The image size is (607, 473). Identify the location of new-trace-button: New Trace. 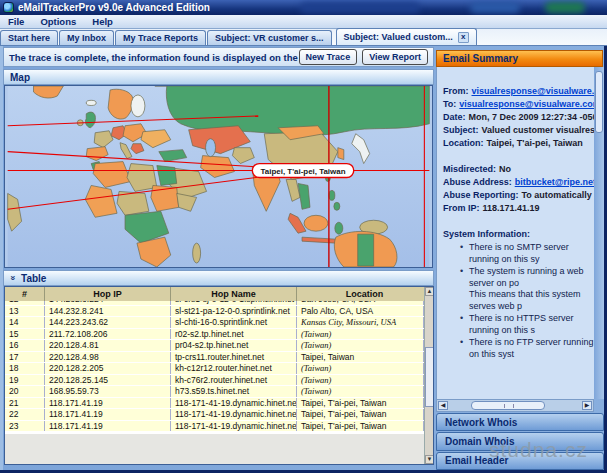
(328, 57).